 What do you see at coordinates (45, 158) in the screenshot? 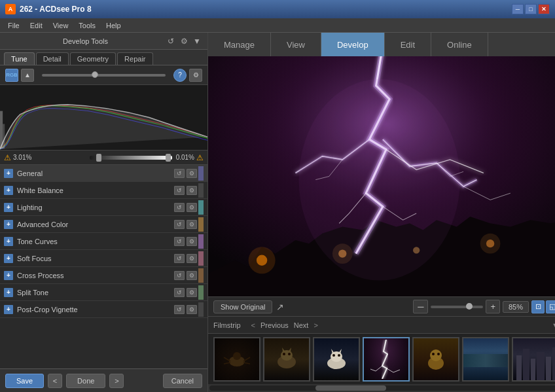
I see `clip-left: ⚠ 3.01%` at bounding box center [45, 158].